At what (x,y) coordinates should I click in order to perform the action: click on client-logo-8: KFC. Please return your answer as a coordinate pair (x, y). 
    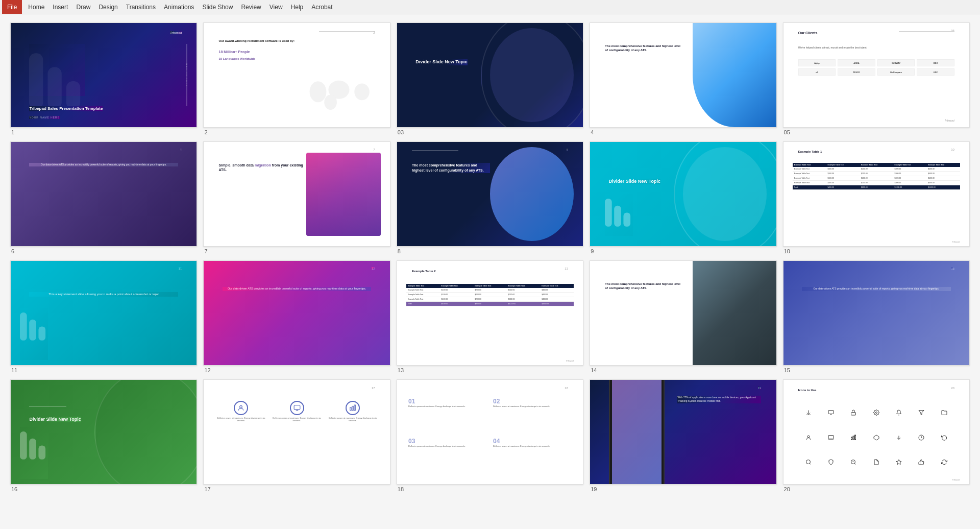
    Looking at the image, I should click on (936, 72).